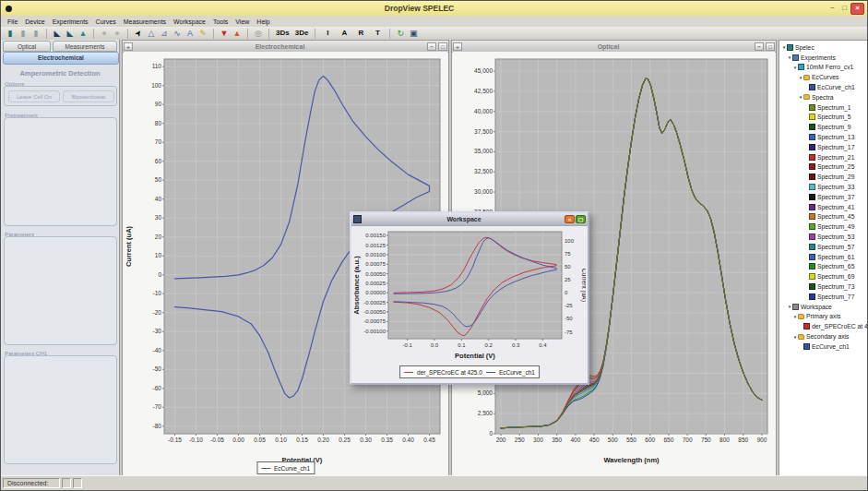  I want to click on folder-icon, so click(806, 97).